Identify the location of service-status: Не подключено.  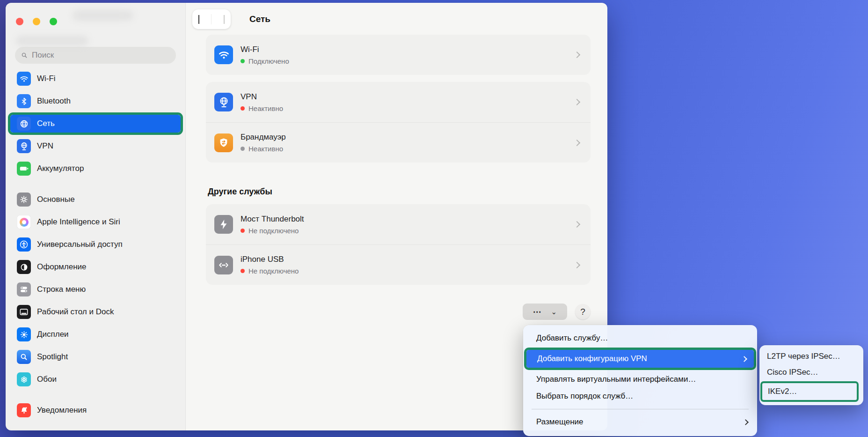
(408, 271).